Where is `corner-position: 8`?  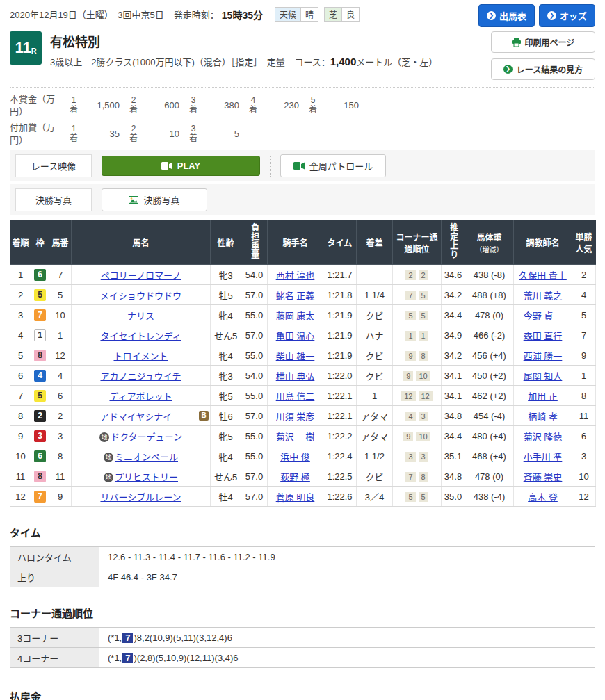 corner-position: 8 is located at coordinates (424, 477).